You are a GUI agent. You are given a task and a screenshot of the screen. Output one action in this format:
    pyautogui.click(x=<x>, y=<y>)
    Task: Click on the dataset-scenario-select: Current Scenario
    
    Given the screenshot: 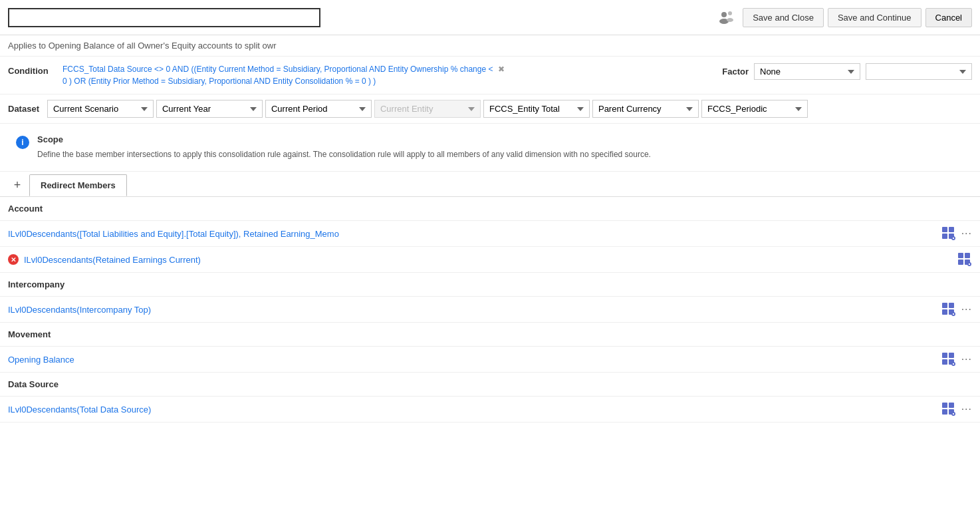 What is the action you would take?
    pyautogui.click(x=100, y=109)
    